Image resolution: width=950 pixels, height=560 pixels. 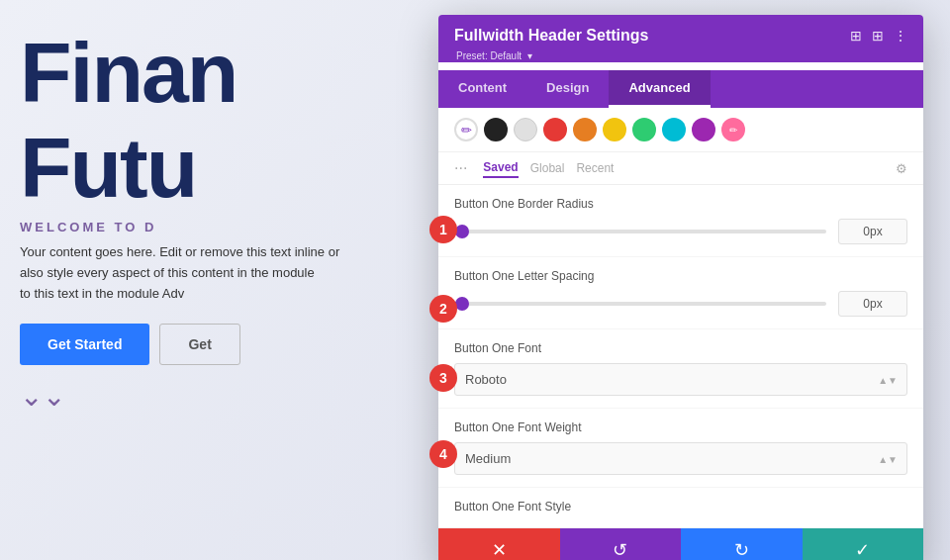 I want to click on panel-header-icons: ⊞ ⊞ ⋮, so click(x=879, y=36).